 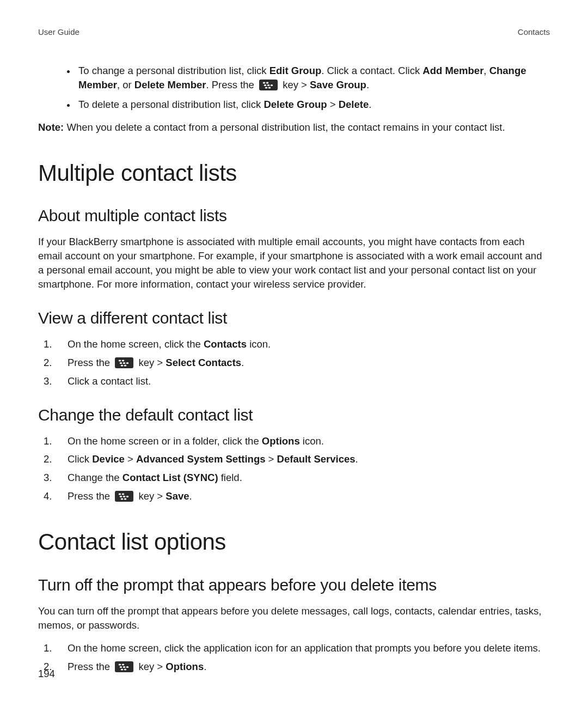 What do you see at coordinates (164, 441) in the screenshot?
I see `text: On the home screen or in a folder, click…` at bounding box center [164, 441].